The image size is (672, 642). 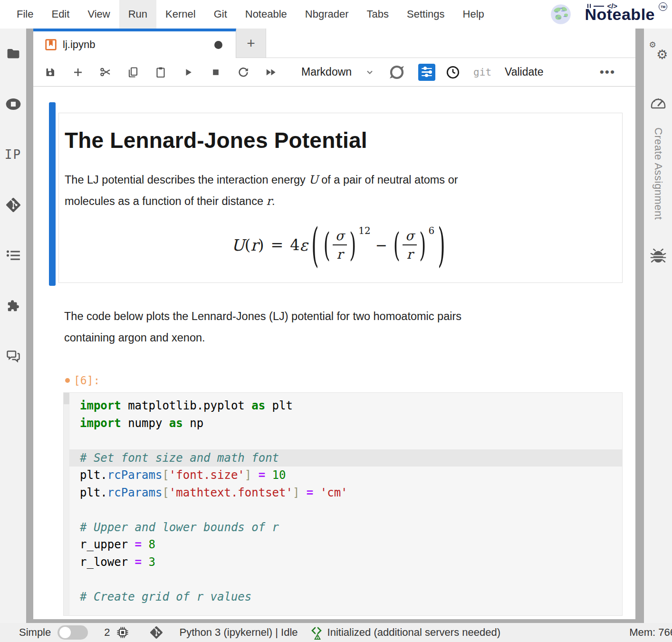 What do you see at coordinates (94, 475) in the screenshot?
I see `code-token: plt.` at bounding box center [94, 475].